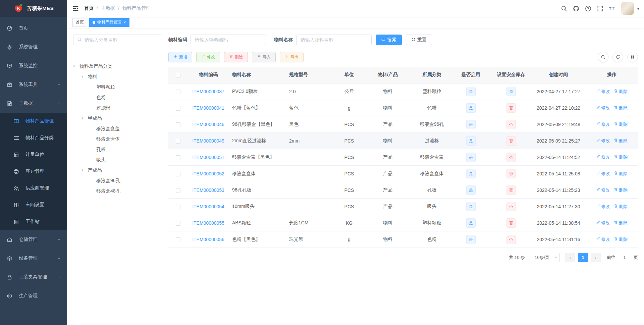 This screenshot has height=325, width=644. Describe the element at coordinates (638, 9) in the screenshot. I see `avatar-caret-down-icon: ▾` at that location.